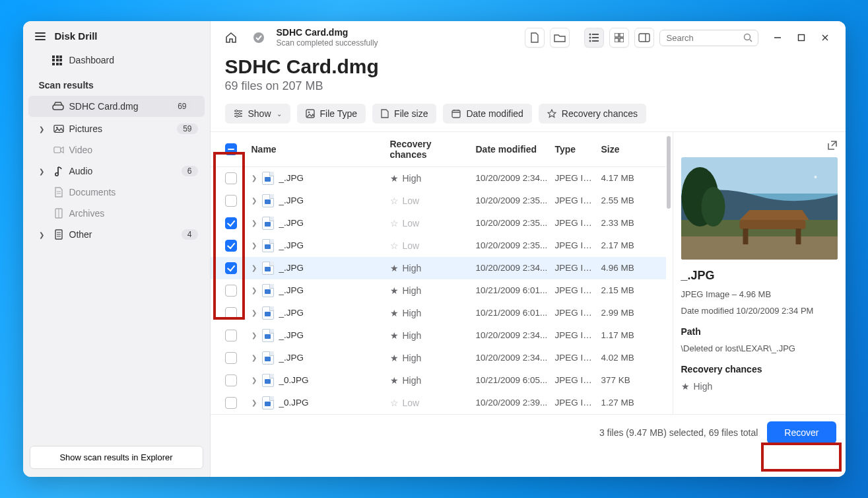 The height and width of the screenshot is (498, 868). What do you see at coordinates (116, 129) in the screenshot?
I see `sidebar-item-pictures: ❯ Pictures 59` at bounding box center [116, 129].